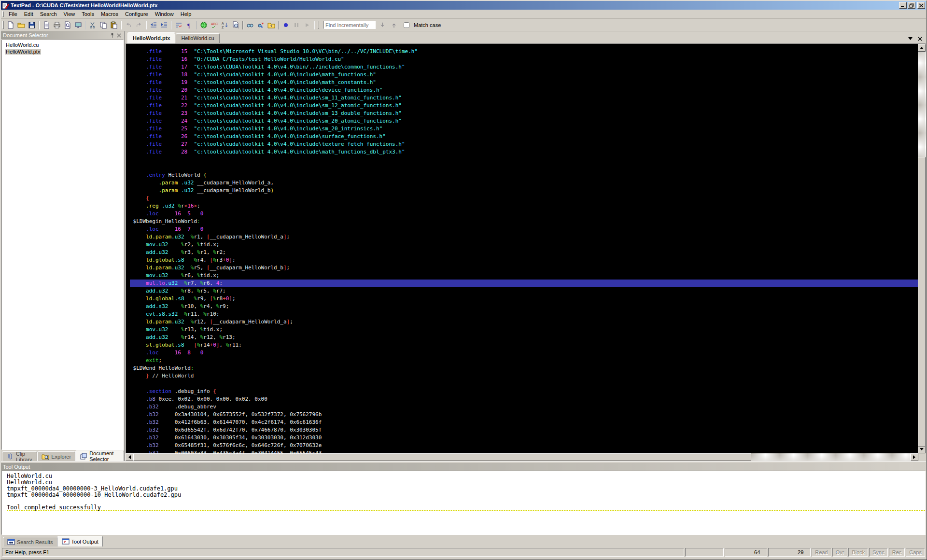 The width and height of the screenshot is (927, 560). What do you see at coordinates (63, 45) in the screenshot?
I see `document-item: HelloWorld.cu` at bounding box center [63, 45].